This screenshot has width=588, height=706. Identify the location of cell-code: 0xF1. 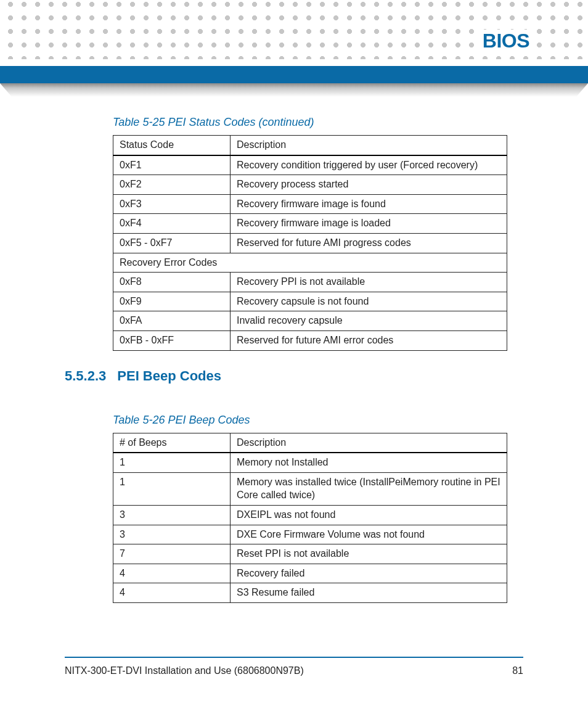
(172, 165).